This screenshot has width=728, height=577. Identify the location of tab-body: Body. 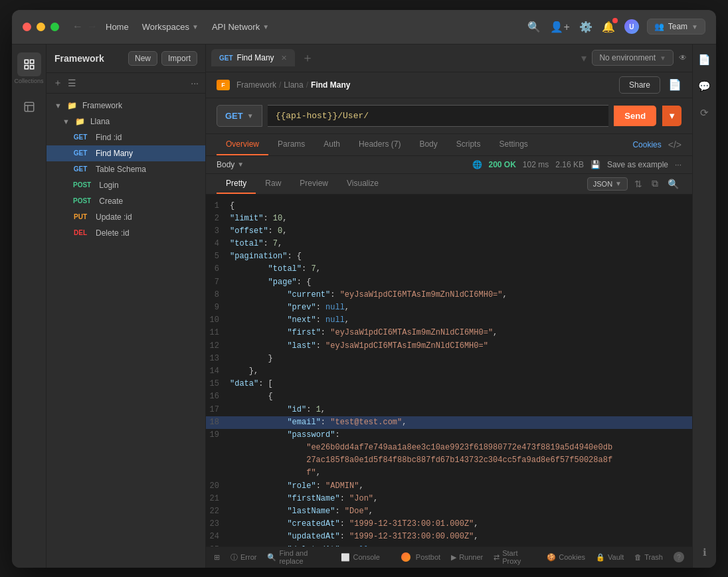
(428, 145).